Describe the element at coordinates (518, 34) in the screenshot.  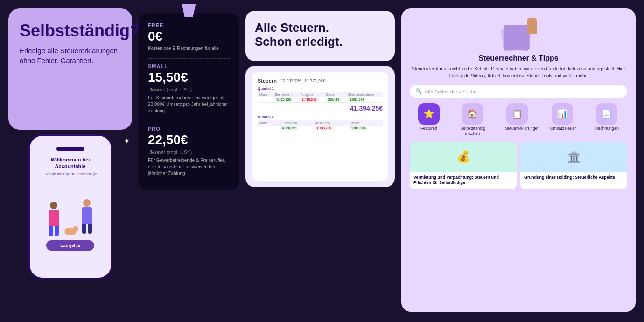
I see `steuerrechner-image` at that location.